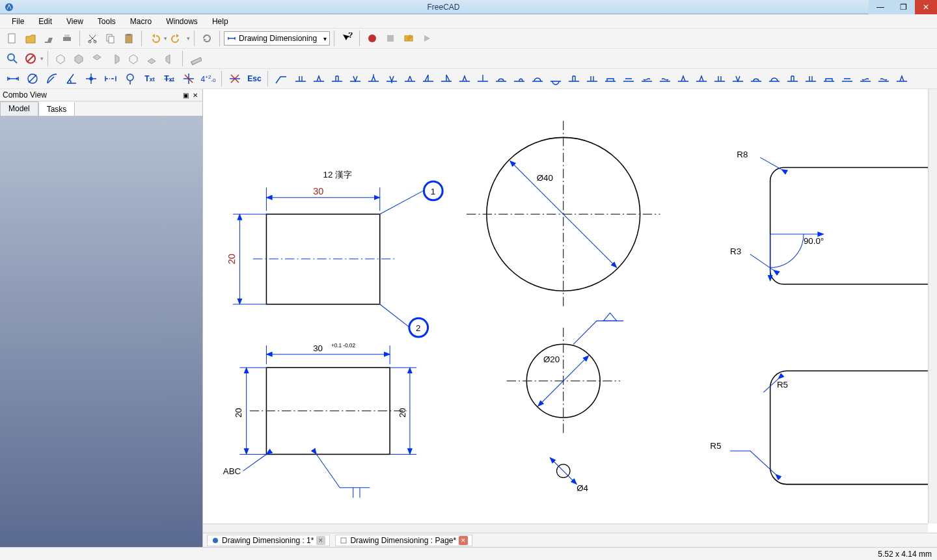 Image resolution: width=937 pixels, height=560 pixels. What do you see at coordinates (774, 79) in the screenshot?
I see `weld-symbol-27-icon` at bounding box center [774, 79].